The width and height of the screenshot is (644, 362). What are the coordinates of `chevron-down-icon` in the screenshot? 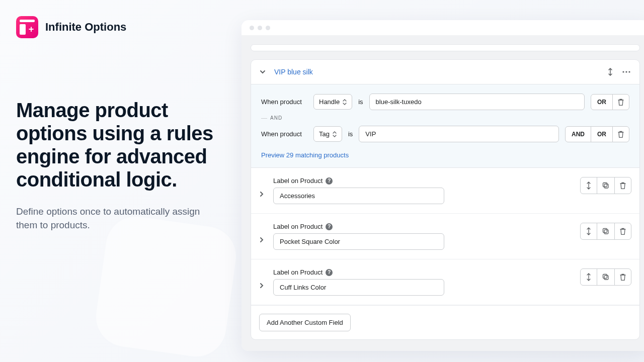 It's located at (263, 72).